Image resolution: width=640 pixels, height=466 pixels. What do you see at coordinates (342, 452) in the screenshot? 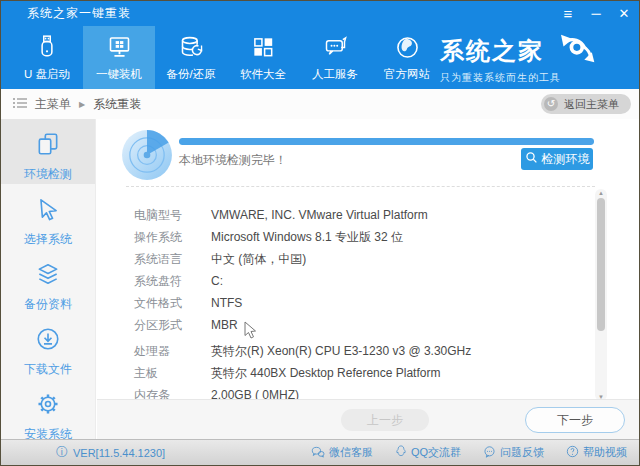
I see `wechat-support-link: 微信客服` at bounding box center [342, 452].